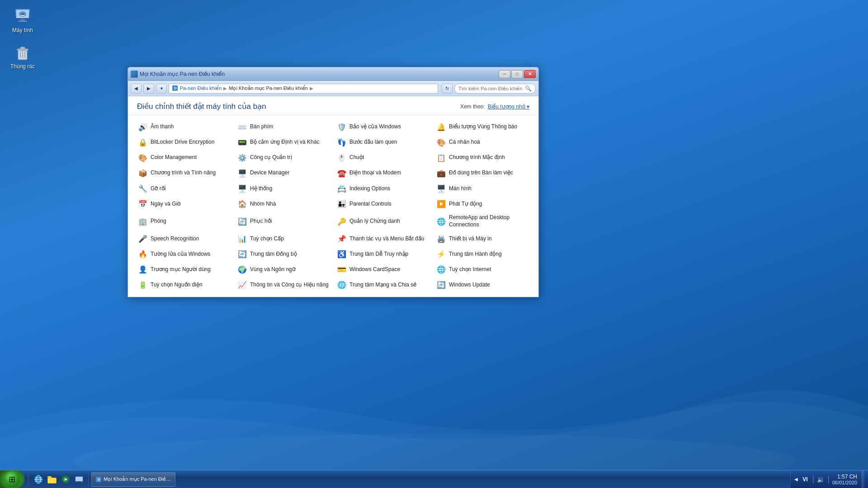 The height and width of the screenshot is (488, 868). Describe the element at coordinates (283, 127) in the screenshot. I see `grid-item-ban-phim: ⌨️ Bàn phím` at that location.